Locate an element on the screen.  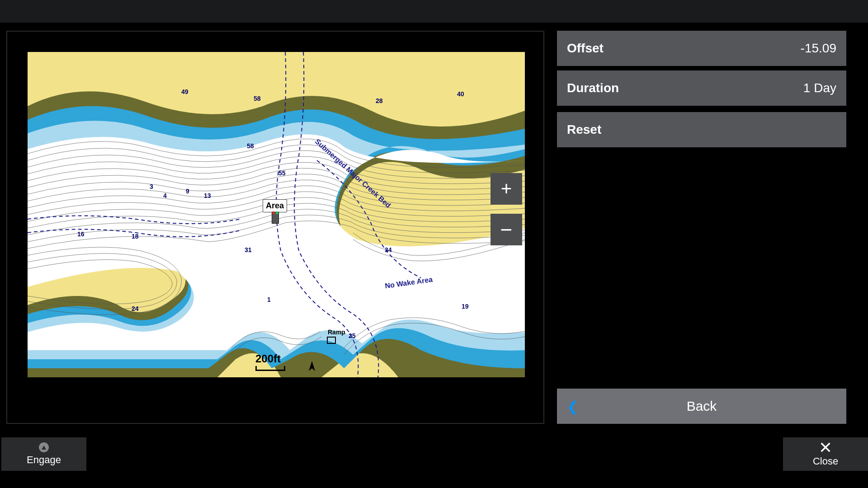
duration-menu-item: Duration 1 Day is located at coordinates (702, 88).